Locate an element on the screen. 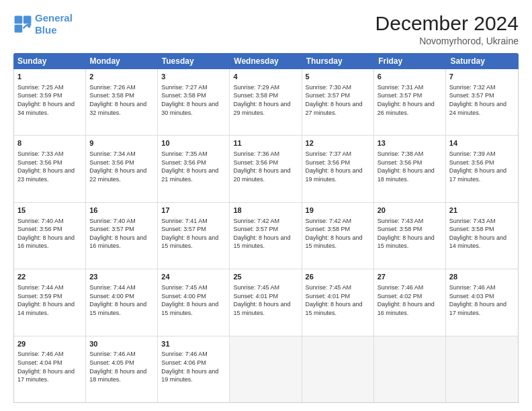  calendar-cell: 22Sunrise: 7:44 AMSunset: 3:59 PMDayligh… is located at coordinates (50, 302).